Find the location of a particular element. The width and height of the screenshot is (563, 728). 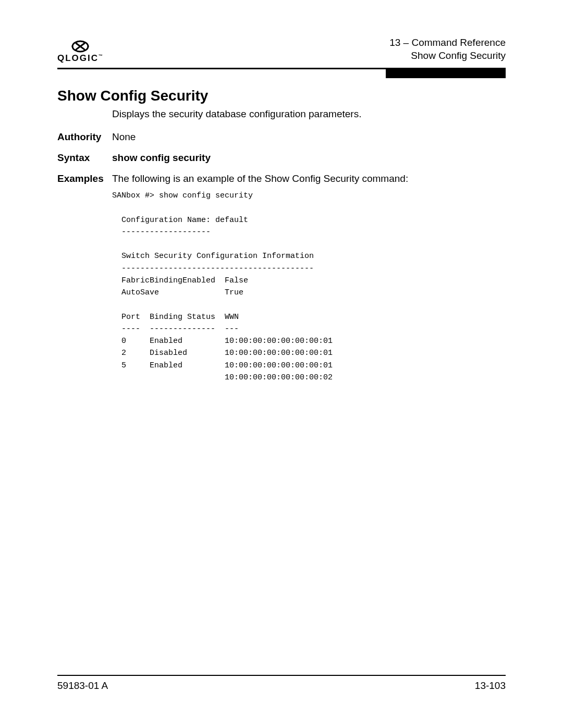

page-title: Show Config Security is located at coordinates (282, 96).